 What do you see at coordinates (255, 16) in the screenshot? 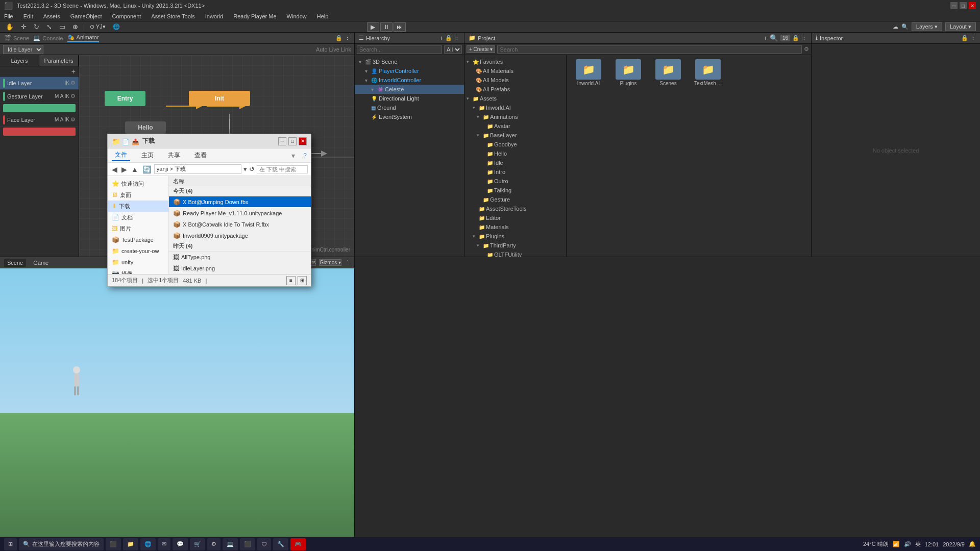
I see `menu-readyplayerme: Ready Player Me` at bounding box center [255, 16].